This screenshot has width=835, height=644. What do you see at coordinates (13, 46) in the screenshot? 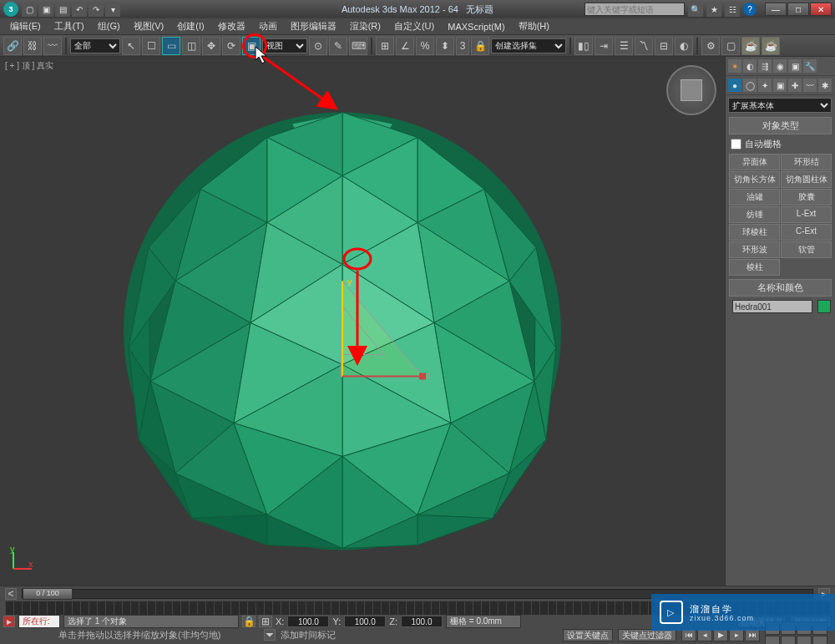
I see `link-icon: 🔗` at bounding box center [13, 46].